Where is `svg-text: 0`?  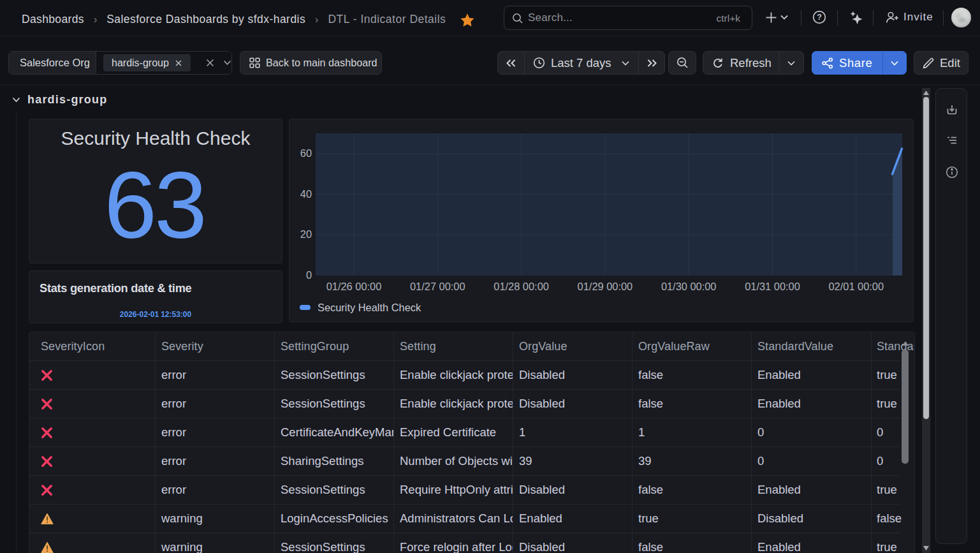
svg-text: 0 is located at coordinates (309, 275).